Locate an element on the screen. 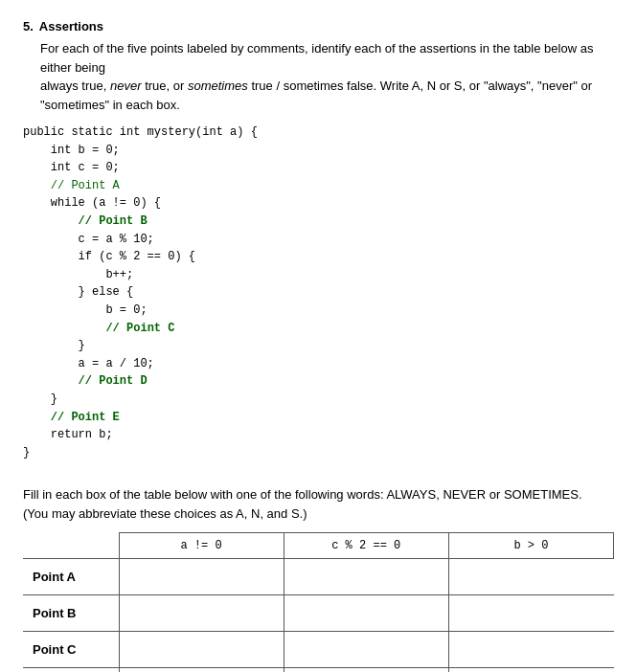 The width and height of the screenshot is (637, 672). code-line-13: b = 0; is located at coordinates (318, 310).